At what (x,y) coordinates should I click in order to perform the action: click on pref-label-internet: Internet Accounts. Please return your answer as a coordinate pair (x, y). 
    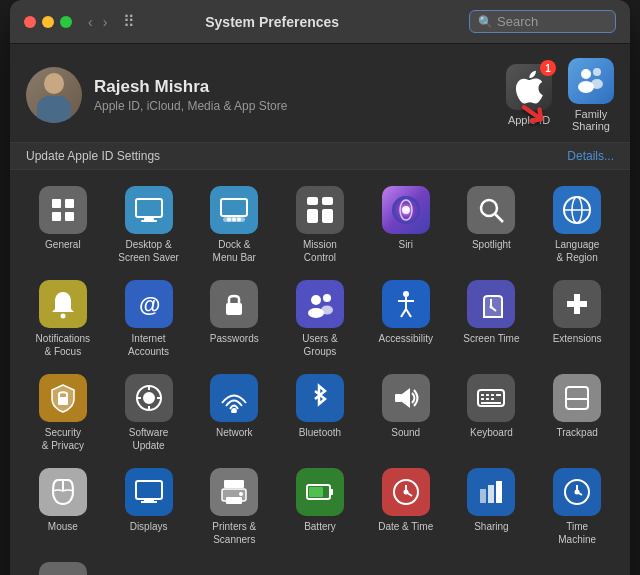
    Looking at the image, I should click on (148, 345).